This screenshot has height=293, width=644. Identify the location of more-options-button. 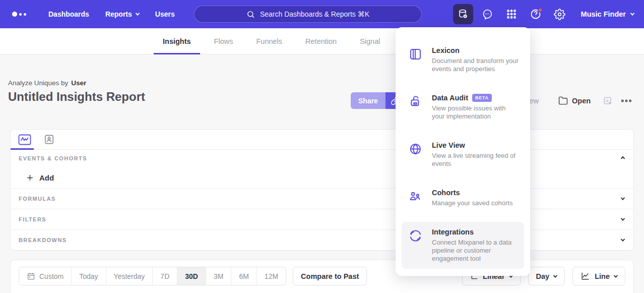
(626, 101).